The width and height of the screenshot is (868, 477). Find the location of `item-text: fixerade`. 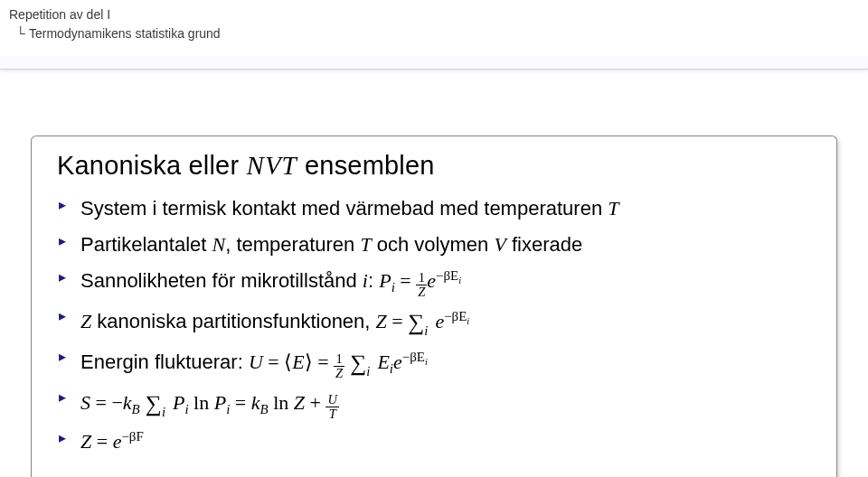

item-text: fixerade is located at coordinates (544, 244).